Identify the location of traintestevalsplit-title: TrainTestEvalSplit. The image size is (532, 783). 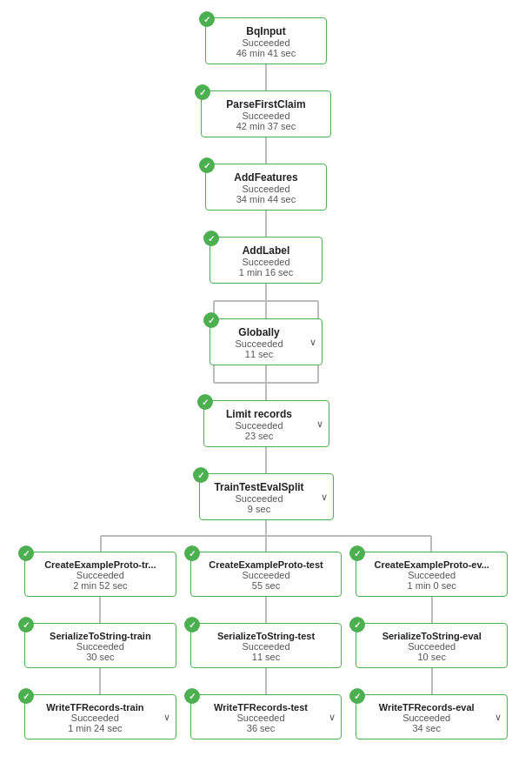
(259, 487).